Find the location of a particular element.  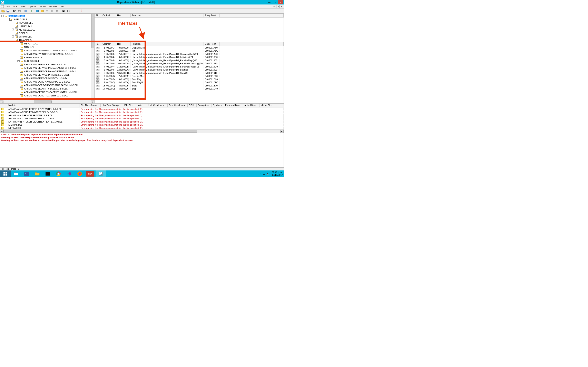

save-button is located at coordinates (8, 11).